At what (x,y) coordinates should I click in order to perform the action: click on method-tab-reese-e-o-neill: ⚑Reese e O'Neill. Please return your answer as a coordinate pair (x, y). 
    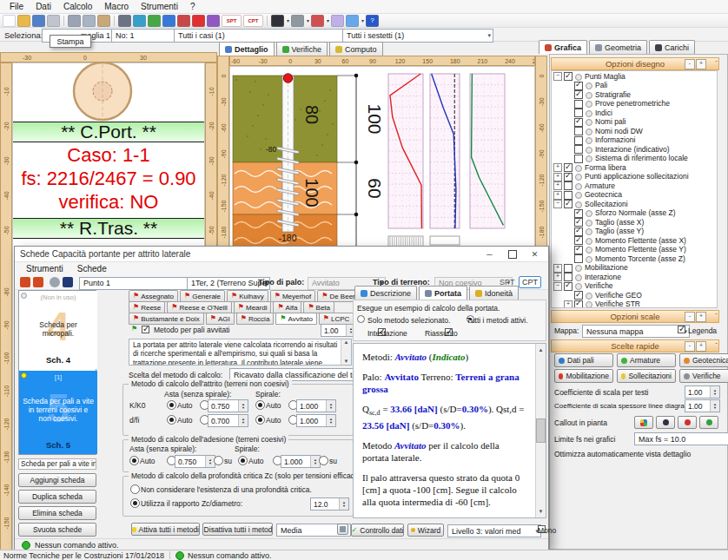
    Looking at the image, I should click on (200, 307).